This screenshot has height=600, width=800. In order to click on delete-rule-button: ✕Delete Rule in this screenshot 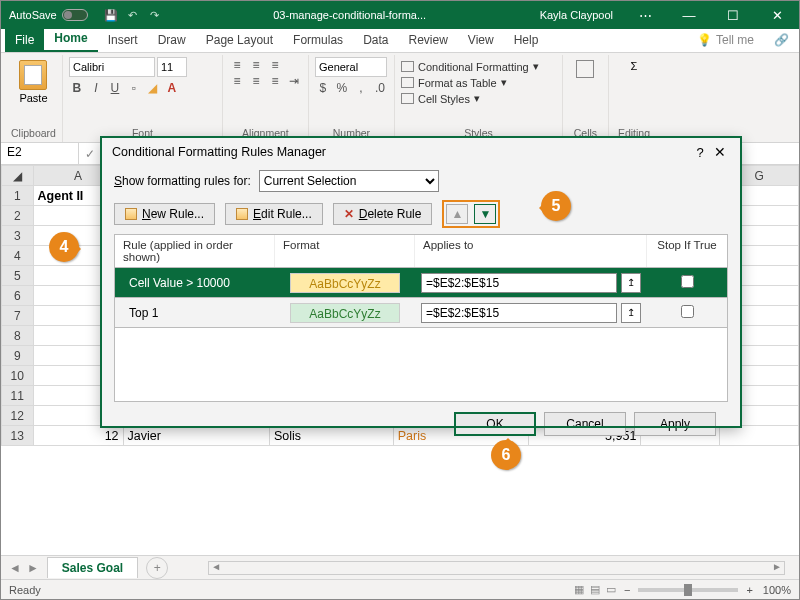, I will do `click(383, 214)`.